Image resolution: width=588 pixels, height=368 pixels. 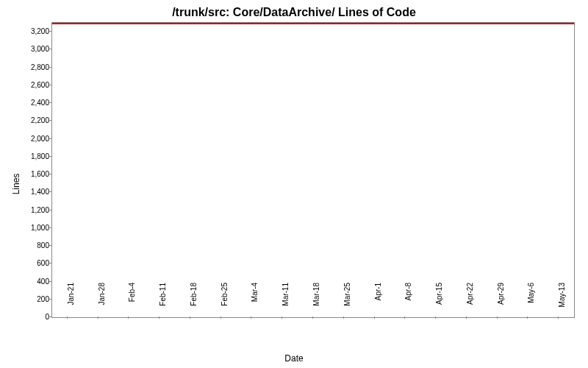 What do you see at coordinates (562, 301) in the screenshot?
I see `x-tick-label: 13-May` at bounding box center [562, 301].